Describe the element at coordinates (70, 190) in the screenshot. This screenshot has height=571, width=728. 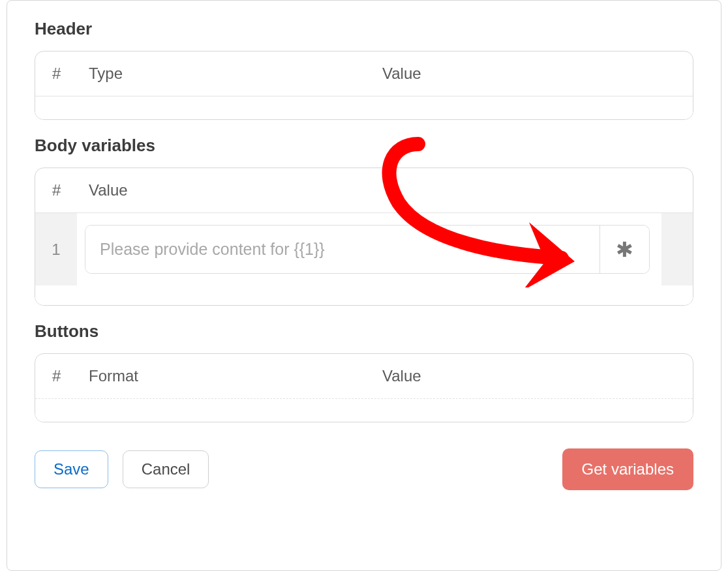
I see `body-variables-col-hash: #` at that location.